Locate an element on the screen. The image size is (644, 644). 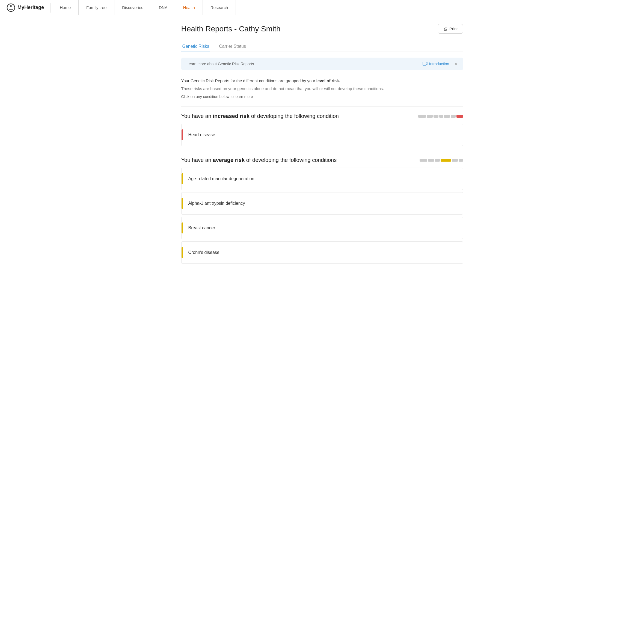
condition-name-breast-cancer: Breast cancer is located at coordinates (202, 228).